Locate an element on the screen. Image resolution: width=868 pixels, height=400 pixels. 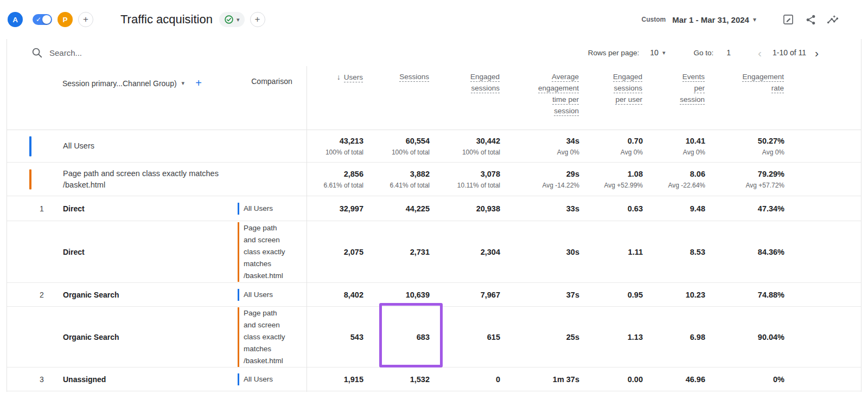
comparison-cell: Page pathand screenclass exactlymatches/… is located at coordinates (272, 252).